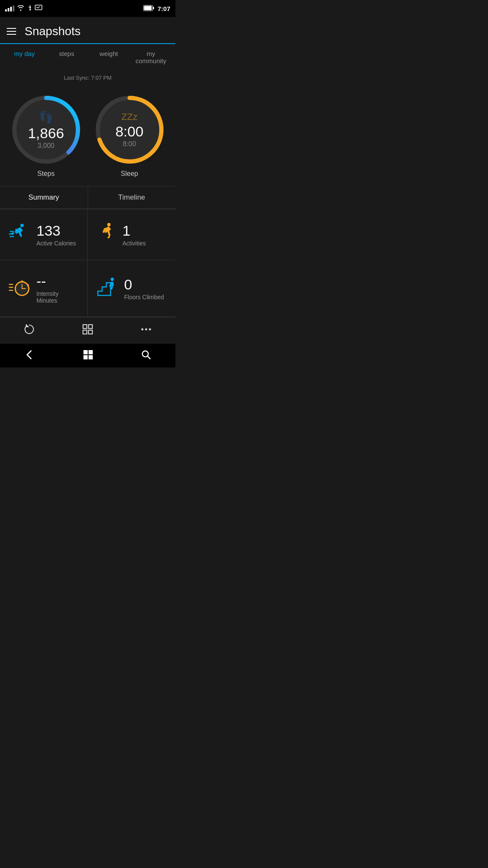 The height and width of the screenshot is (868, 488). I want to click on sleep-value: 8:00, so click(129, 131).